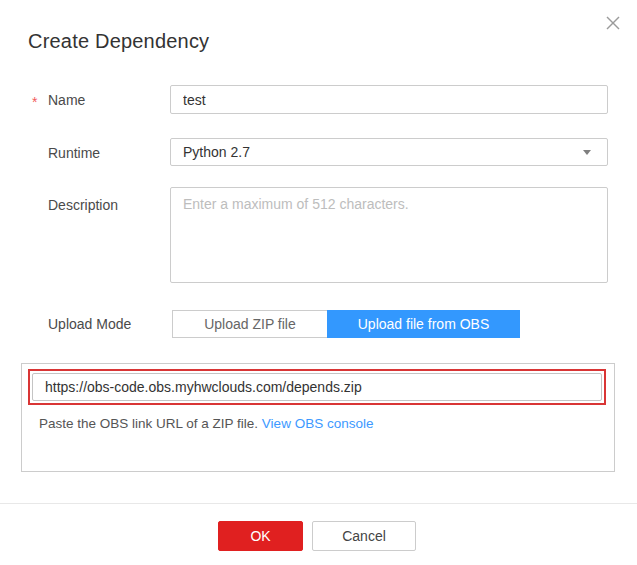 This screenshot has width=637, height=565. What do you see at coordinates (318, 504) in the screenshot?
I see `footer-divider` at bounding box center [318, 504].